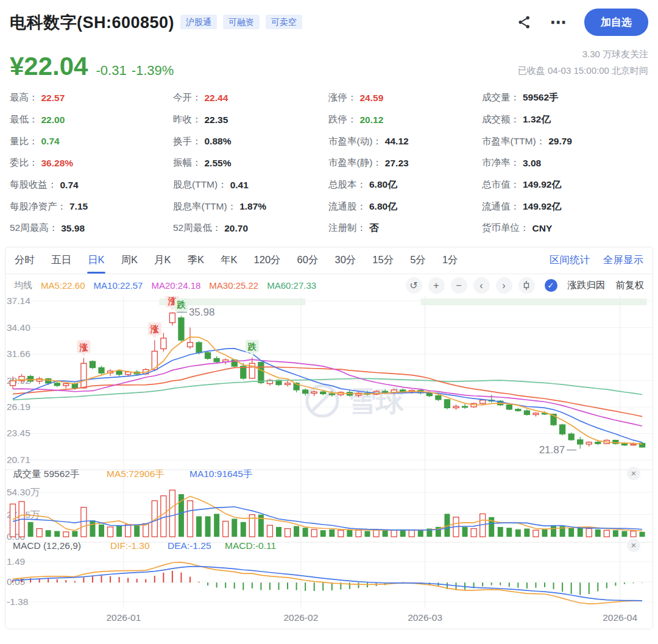 The image size is (658, 644). I want to click on zoom-out-icon: −, so click(459, 285).